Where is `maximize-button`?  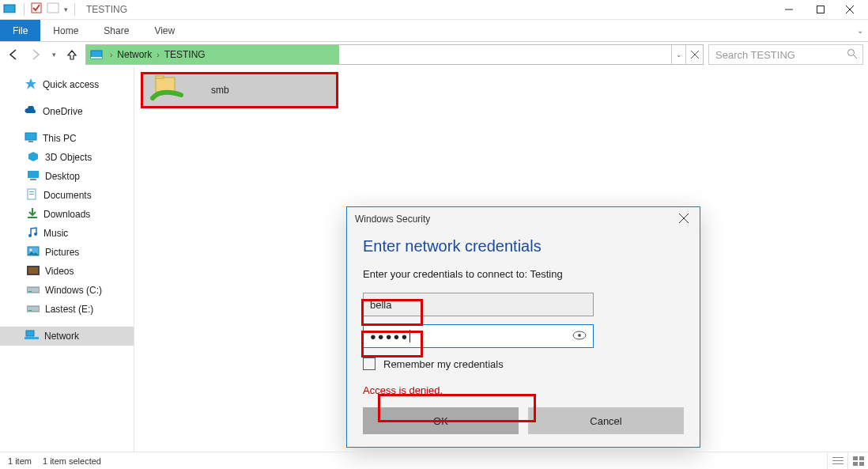
maximize-button is located at coordinates (821, 9).